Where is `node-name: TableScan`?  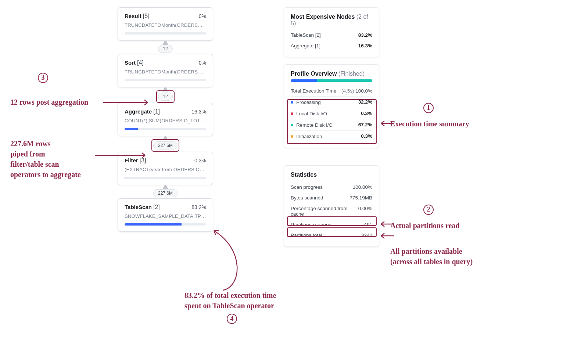 node-name: TableScan is located at coordinates (138, 207).